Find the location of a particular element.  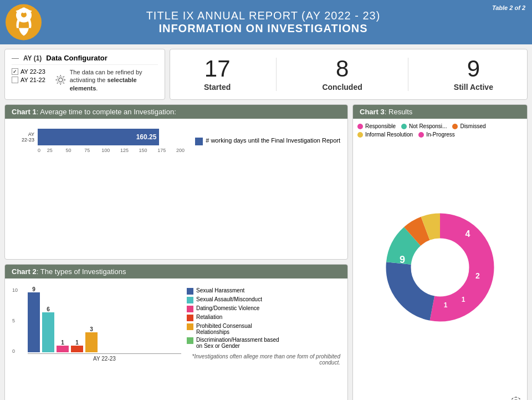

config-dash: — is located at coordinates (16, 58).